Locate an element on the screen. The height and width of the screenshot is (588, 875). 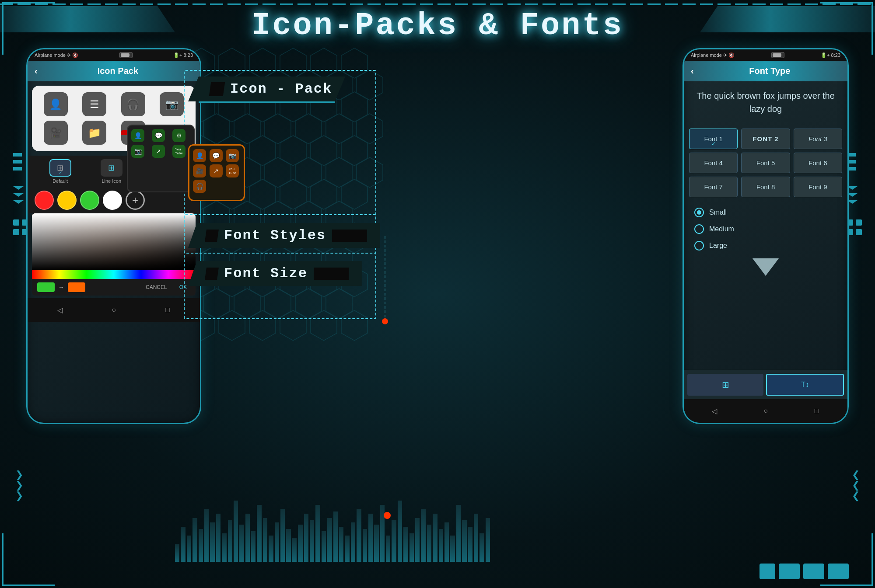
label-iconpack: Icon - Pack is located at coordinates (267, 89).